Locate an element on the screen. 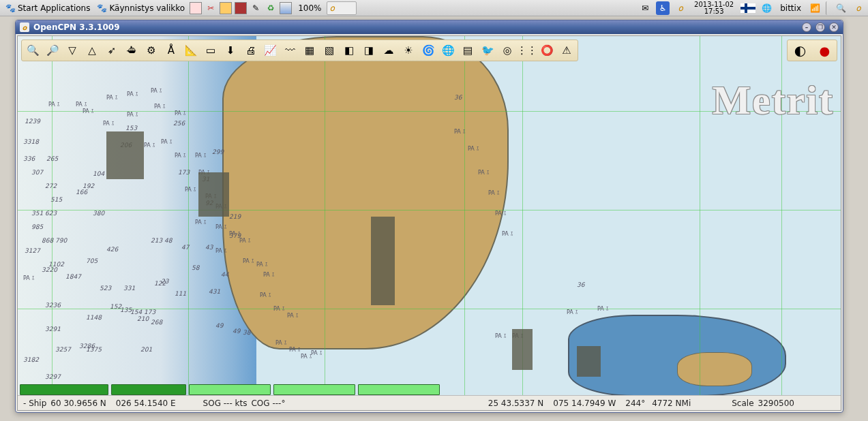 This screenshot has height=421, width=868. sun-icon: ☀ is located at coordinates (408, 50).